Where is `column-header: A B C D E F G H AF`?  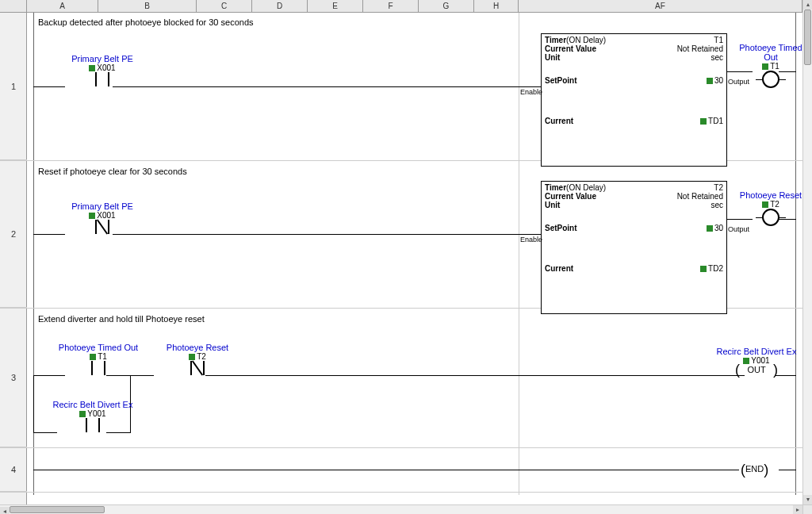 column-header: A B C D E F G H AF is located at coordinates (401, 6).